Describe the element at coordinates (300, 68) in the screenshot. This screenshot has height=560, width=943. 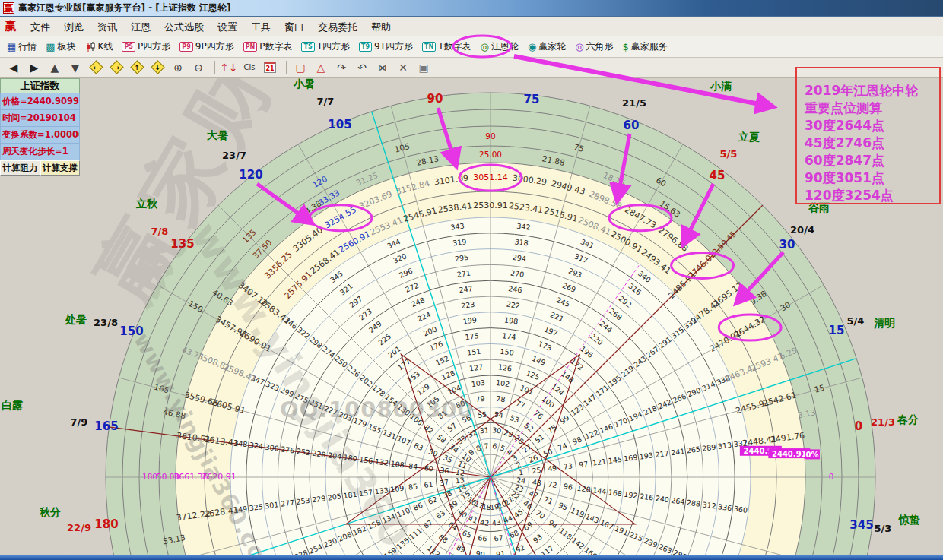
I see `rect-tool-icon: ▢` at that location.